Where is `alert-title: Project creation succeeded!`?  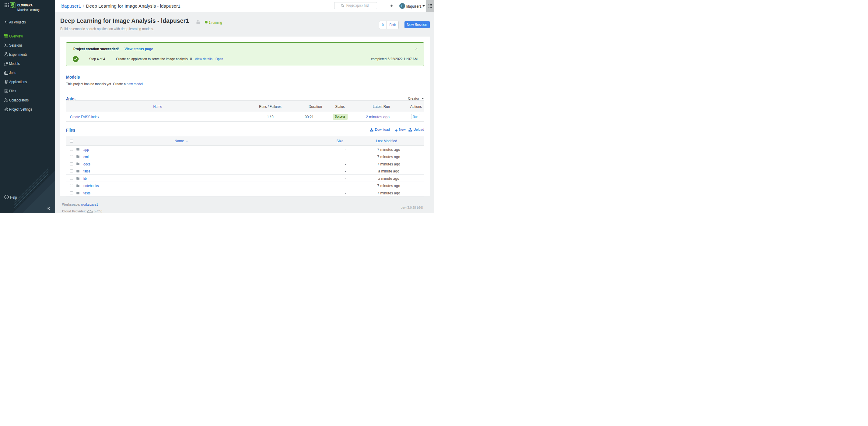
alert-title: Project creation succeeded! is located at coordinates (101, 49).